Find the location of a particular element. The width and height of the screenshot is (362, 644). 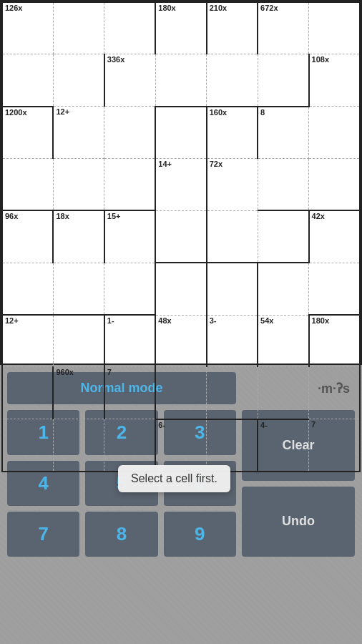

cell-7-1: 960x is located at coordinates (79, 394).